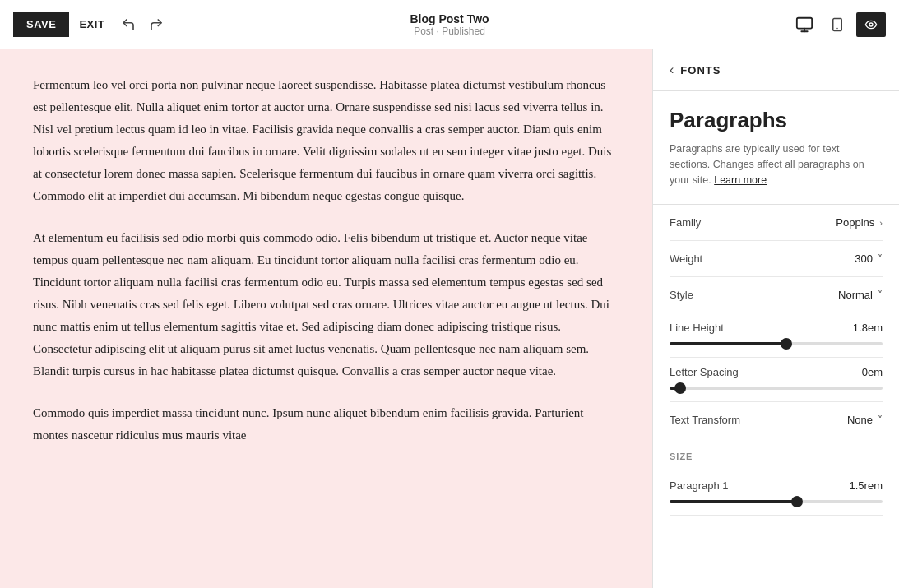  Describe the element at coordinates (776, 388) in the screenshot. I see `letter-spacing-slider` at that location.